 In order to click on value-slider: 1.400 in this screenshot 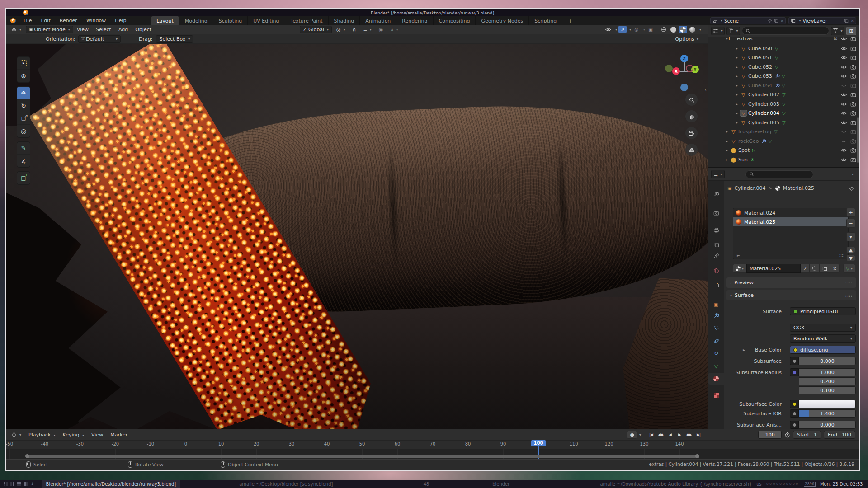, I will do `click(827, 413)`.